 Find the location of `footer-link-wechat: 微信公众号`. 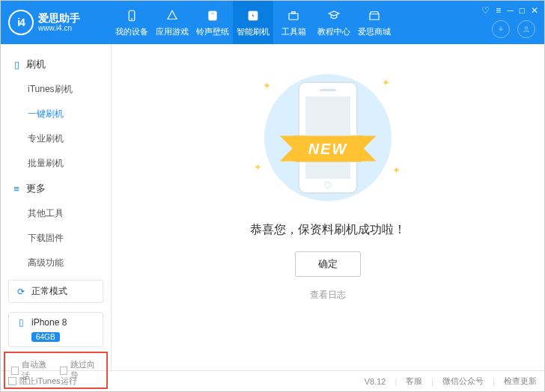

footer-link-wechat: 微信公众号 is located at coordinates (463, 382).